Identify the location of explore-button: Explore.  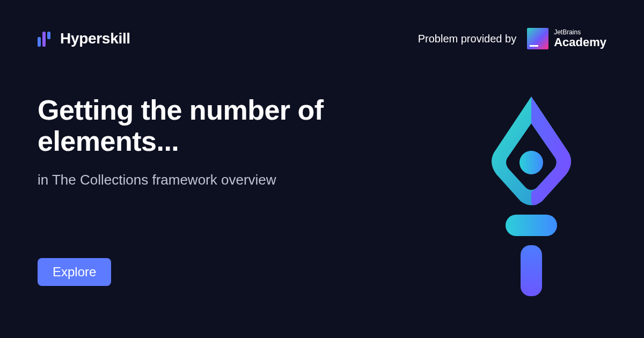
(74, 272).